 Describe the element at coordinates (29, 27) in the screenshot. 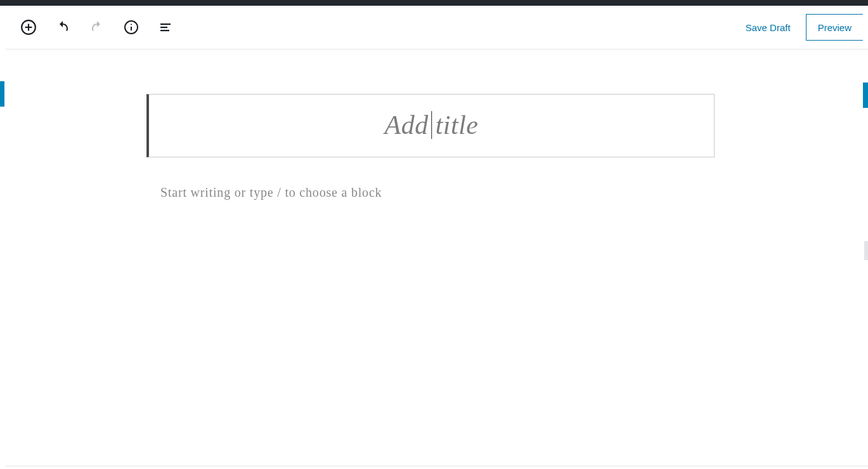

I see `plus-circle-icon` at that location.